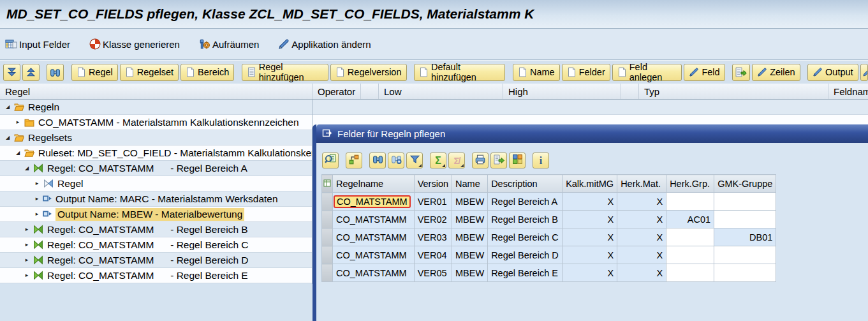 The width and height of the screenshot is (868, 321). What do you see at coordinates (135, 44) in the screenshot?
I see `klasse-generieren-button: Klasse generieren` at bounding box center [135, 44].